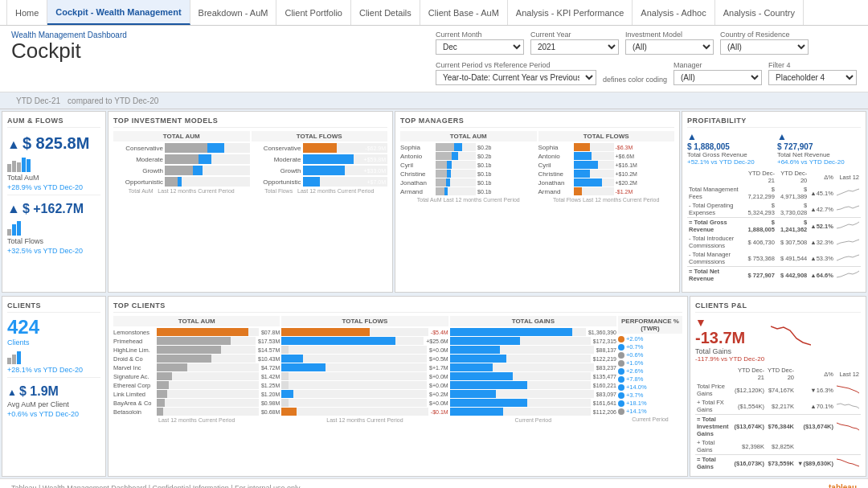  What do you see at coordinates (669, 47) in the screenshot?
I see `filter-inv-select: (All)` at bounding box center [669, 47].